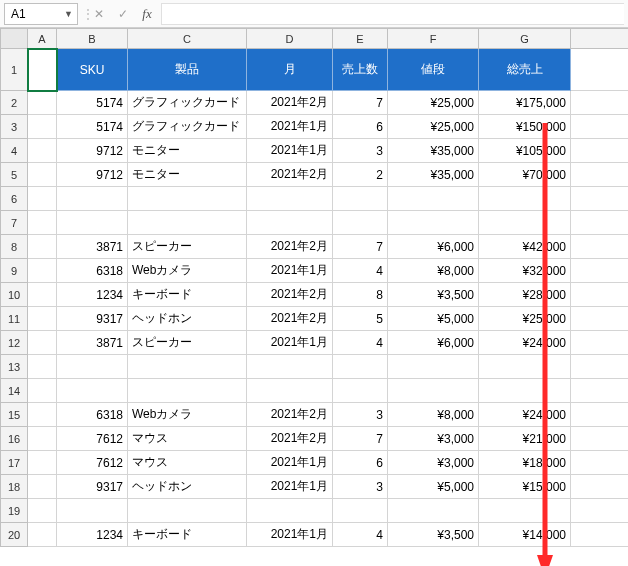 The image size is (628, 566). What do you see at coordinates (434, 295) in the screenshot?
I see `cell: ¥3,500` at bounding box center [434, 295].